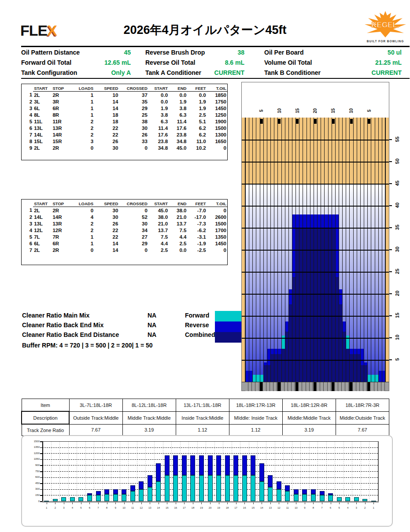  Describe the element at coordinates (42, 237) in the screenshot. I see `table-cell: 7L` at that location.